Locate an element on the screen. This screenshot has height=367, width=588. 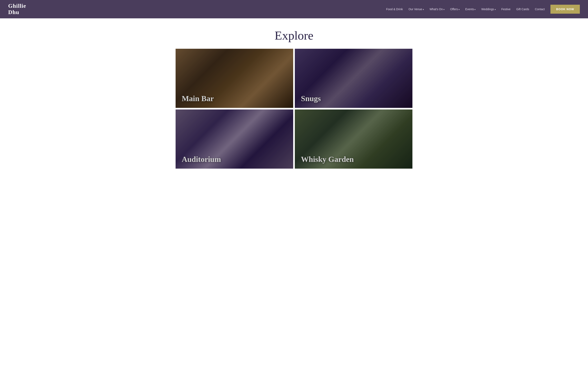
grid-item: Snugs is located at coordinates (354, 78).